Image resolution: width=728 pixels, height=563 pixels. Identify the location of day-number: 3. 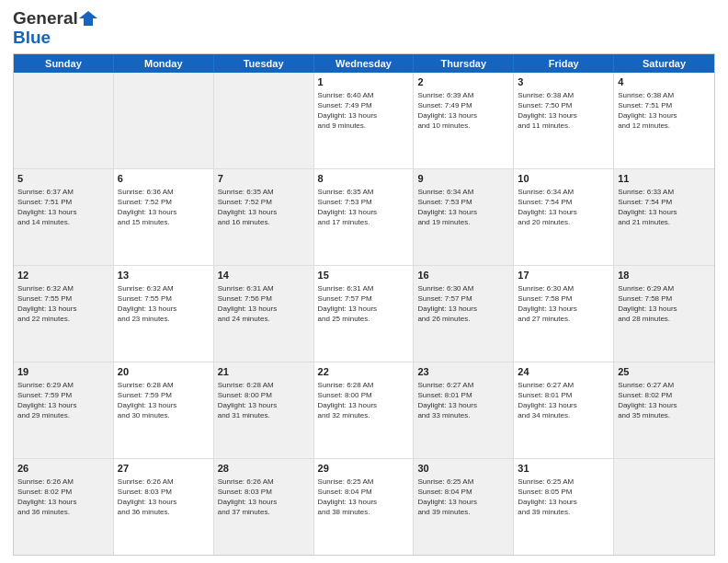
(563, 83).